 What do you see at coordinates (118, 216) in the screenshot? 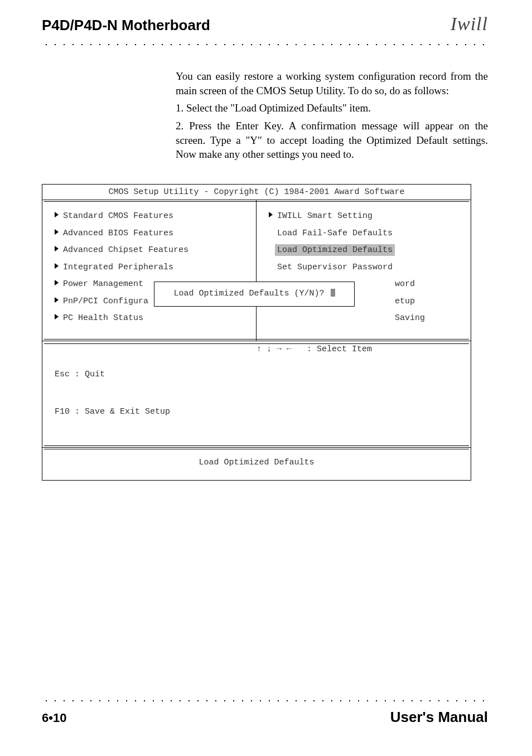
I see `menu-label: Standard CMOS Features` at bounding box center [118, 216].